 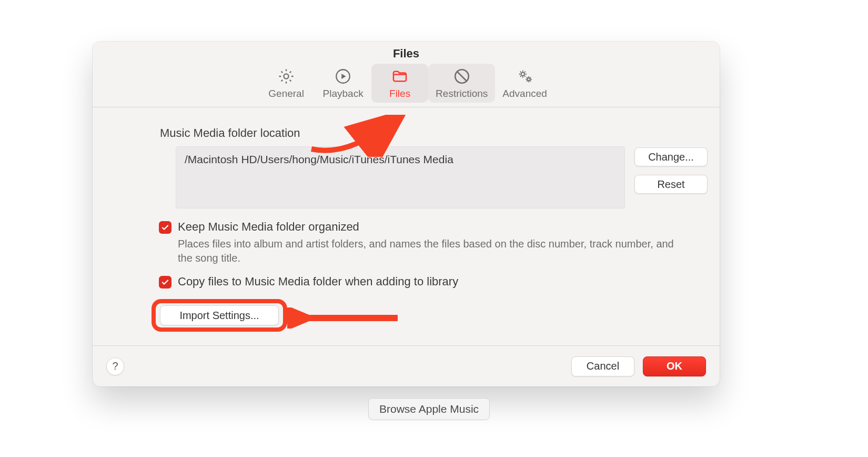 I want to click on keep-organized-checkbox, so click(x=165, y=227).